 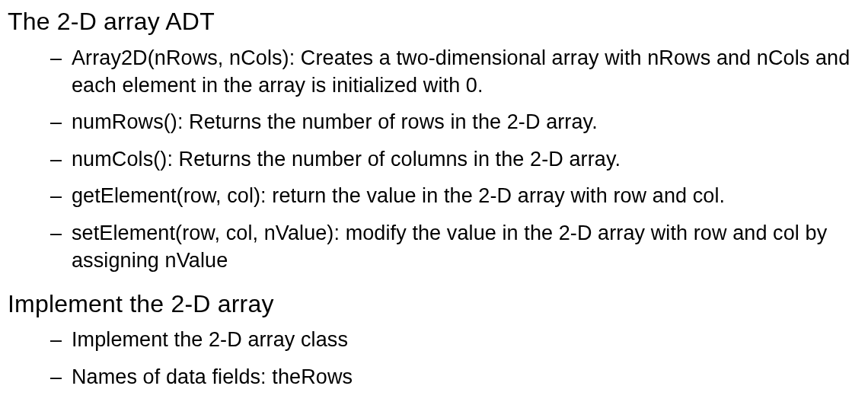 I want to click on list-item: Implement the 2-D array class, so click(x=455, y=340).